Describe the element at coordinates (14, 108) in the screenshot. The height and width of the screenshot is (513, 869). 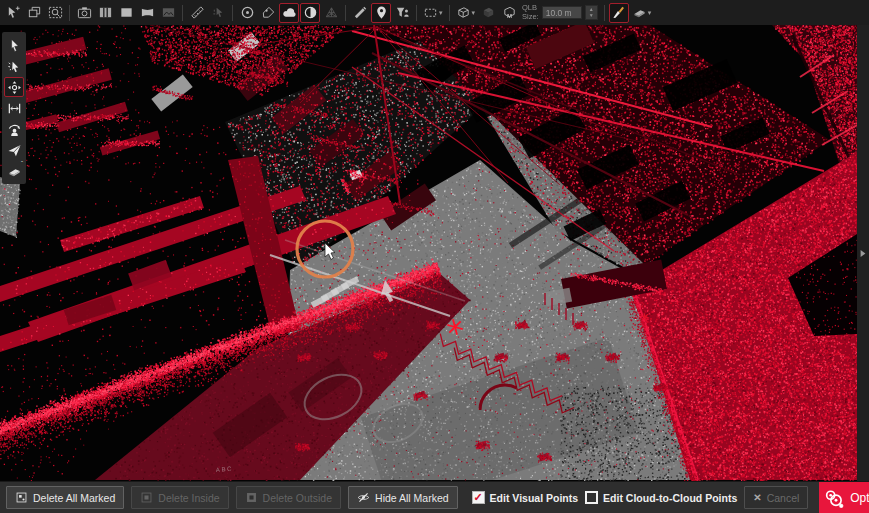
I see `measure-width-icon` at that location.